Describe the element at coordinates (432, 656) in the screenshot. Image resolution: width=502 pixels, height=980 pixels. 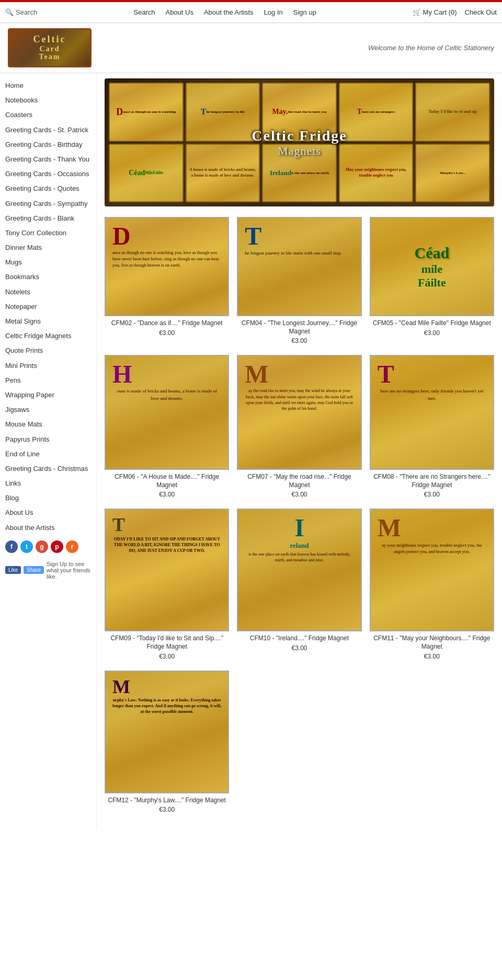
I see `product-price-cfm11: €3.00` at that location.